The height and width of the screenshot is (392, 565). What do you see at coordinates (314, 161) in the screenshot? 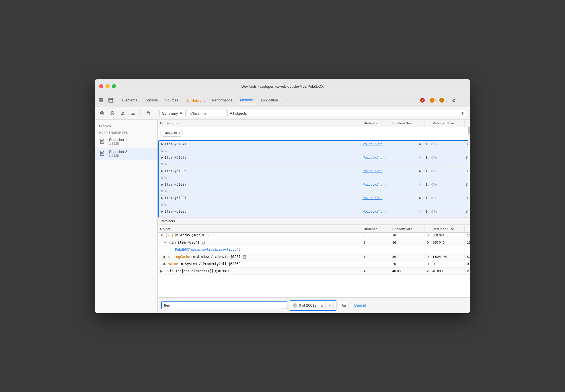
I see `constructor-row-1: ▶ Item @61979 PoLdb0X?nocache=true&view=…` at bounding box center [314, 161].